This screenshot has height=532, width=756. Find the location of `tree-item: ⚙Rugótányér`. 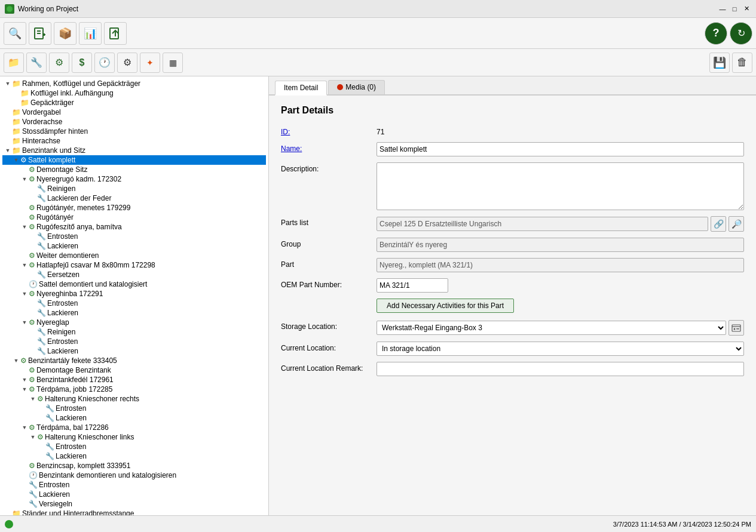

tree-item: ⚙Rugótányér is located at coordinates (134, 217).